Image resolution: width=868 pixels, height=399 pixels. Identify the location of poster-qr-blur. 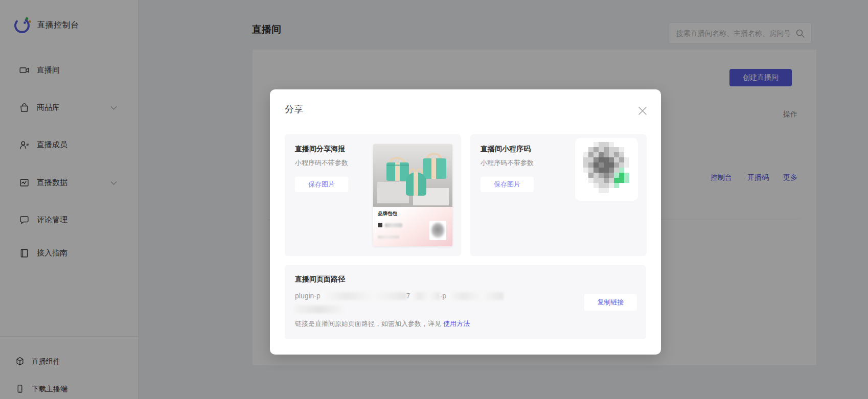
(438, 230).